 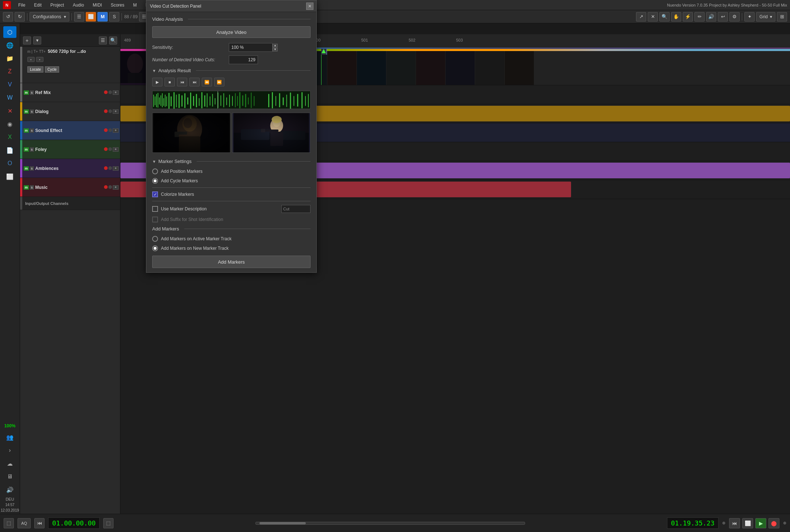 What do you see at coordinates (155, 239) in the screenshot?
I see `active-marker-track-radio` at bounding box center [155, 239].